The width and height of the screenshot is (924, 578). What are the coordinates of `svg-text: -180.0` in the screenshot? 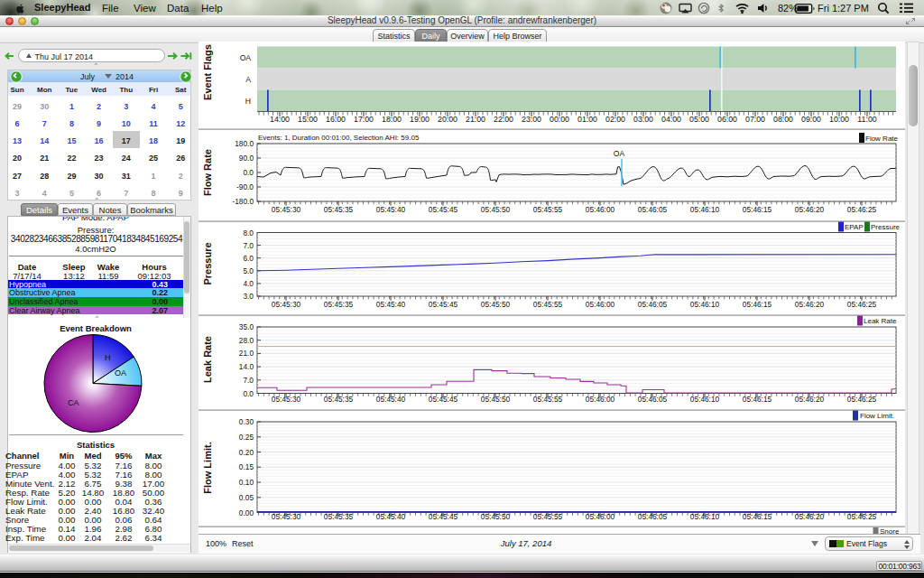 It's located at (243, 201).